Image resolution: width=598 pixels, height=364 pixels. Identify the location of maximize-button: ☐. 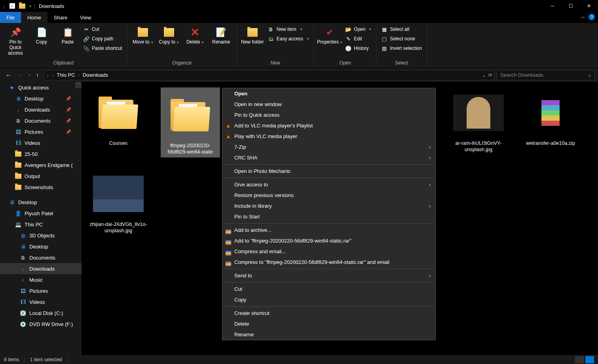
(571, 6).